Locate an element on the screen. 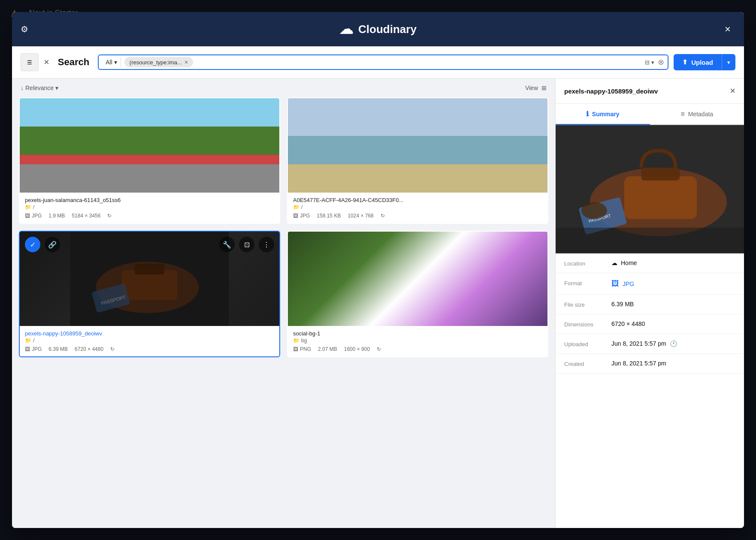 This screenshot has height=540, width=756. detail-format-row: Format 🖼 JPG is located at coordinates (650, 284).